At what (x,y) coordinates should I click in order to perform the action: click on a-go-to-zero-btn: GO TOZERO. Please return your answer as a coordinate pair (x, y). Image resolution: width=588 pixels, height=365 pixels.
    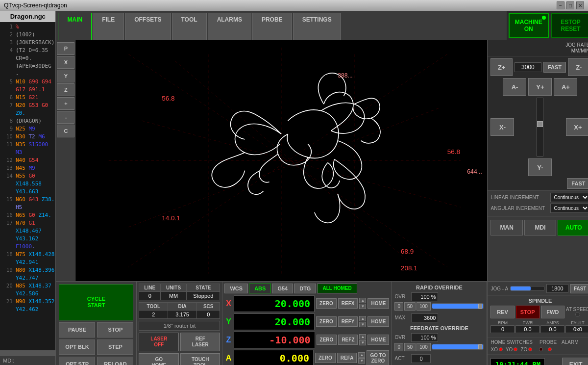
    Looking at the image, I should click on (378, 358).